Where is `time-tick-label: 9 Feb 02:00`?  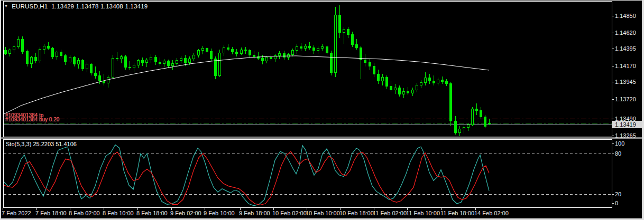 time-tick-label: 9 Feb 02:00 is located at coordinates (186, 213).